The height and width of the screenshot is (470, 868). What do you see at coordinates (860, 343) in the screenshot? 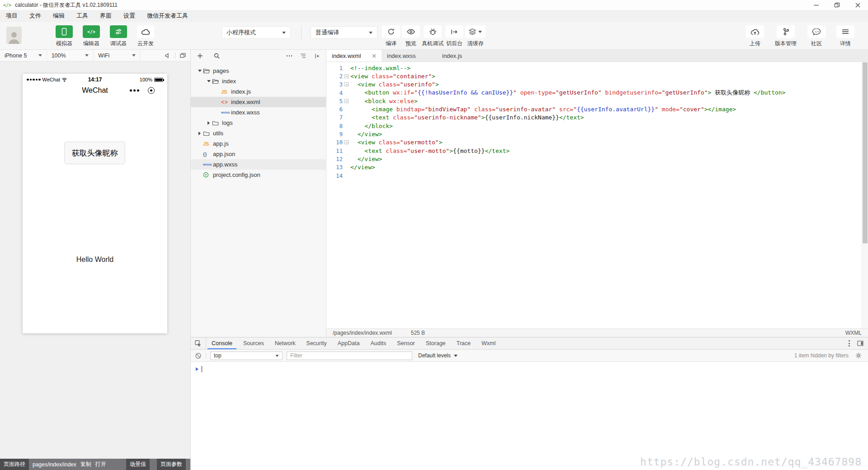
I see `dock-side-icon` at bounding box center [860, 343].